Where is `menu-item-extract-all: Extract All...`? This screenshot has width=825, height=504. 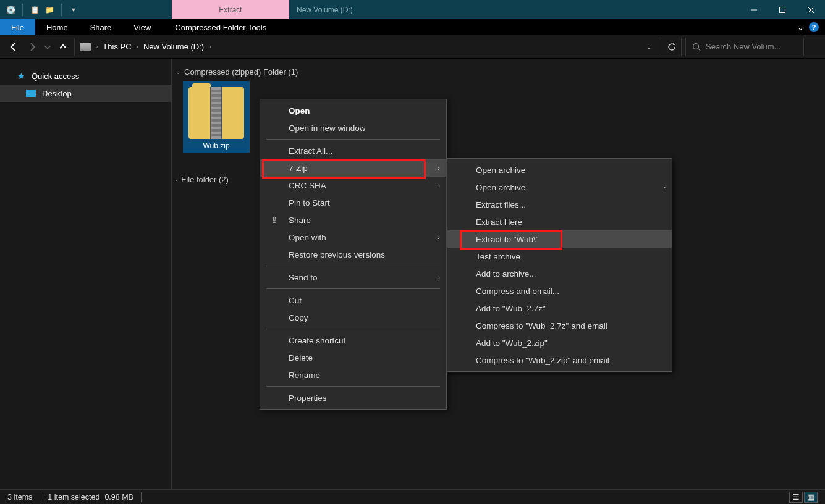 menu-item-extract-all: Extract All... is located at coordinates (353, 151).